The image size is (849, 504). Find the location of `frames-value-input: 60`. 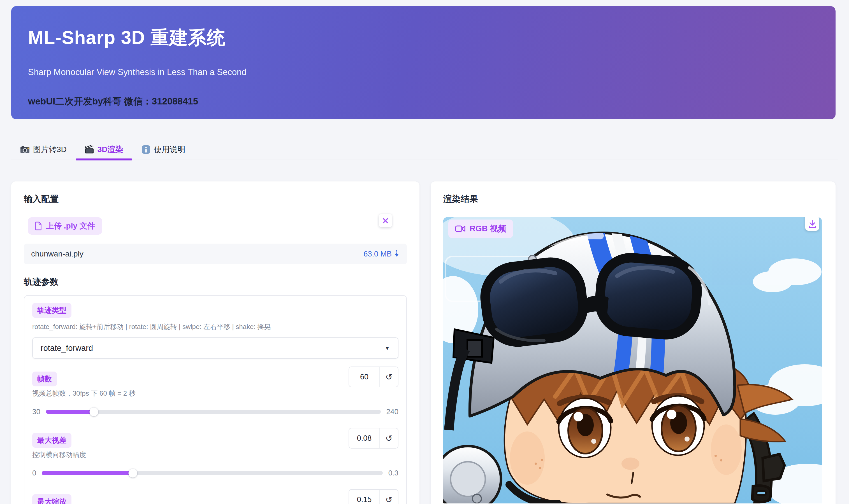

frames-value-input: 60 is located at coordinates (364, 377).